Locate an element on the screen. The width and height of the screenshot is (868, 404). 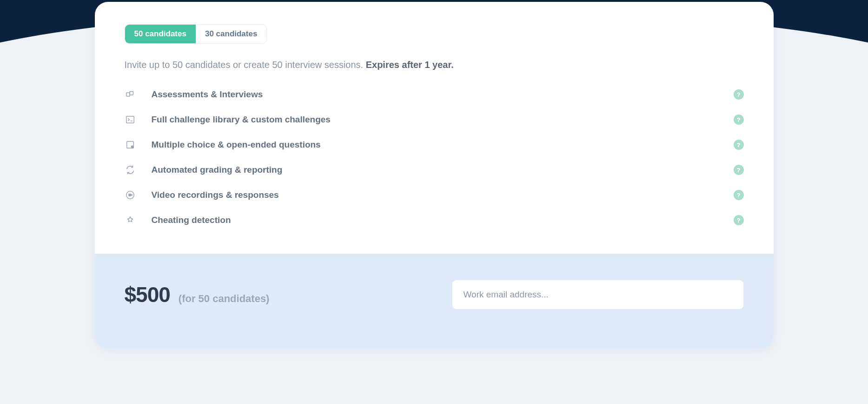
email-field is located at coordinates (598, 295).